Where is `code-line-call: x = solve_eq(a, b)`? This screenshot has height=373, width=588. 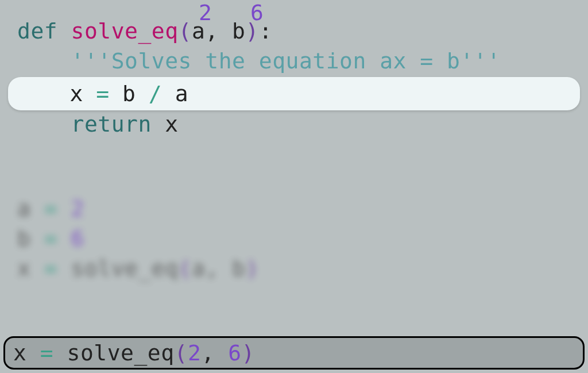
code-line-call: x = solve_eq(a, b) is located at coordinates (294, 268).